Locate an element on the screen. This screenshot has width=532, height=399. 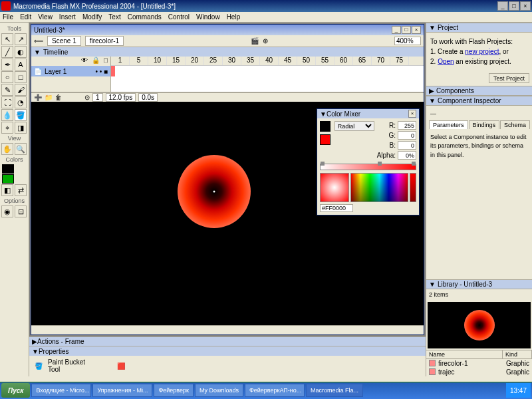
scene-crumb: Scene 1 is located at coordinates (64, 41).